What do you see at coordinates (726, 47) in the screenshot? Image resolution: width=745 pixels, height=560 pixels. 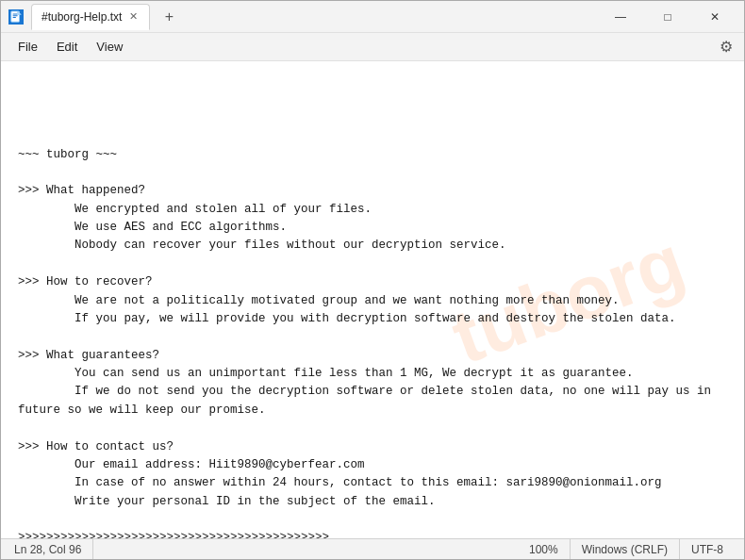 I see `settings-button: ⚙` at bounding box center [726, 47].